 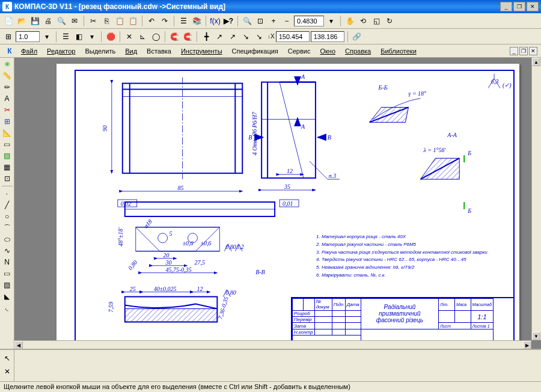 What do you see at coordinates (131, 51) in the screenshot?
I see `menu-view: Вид` at bounding box center [131, 51].